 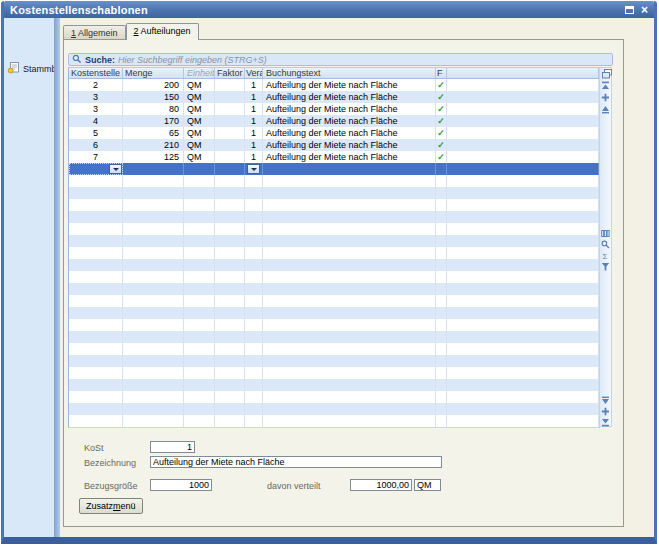 What do you see at coordinates (154, 73) in the screenshot?
I see `grid-header-cell: Menge` at bounding box center [154, 73].